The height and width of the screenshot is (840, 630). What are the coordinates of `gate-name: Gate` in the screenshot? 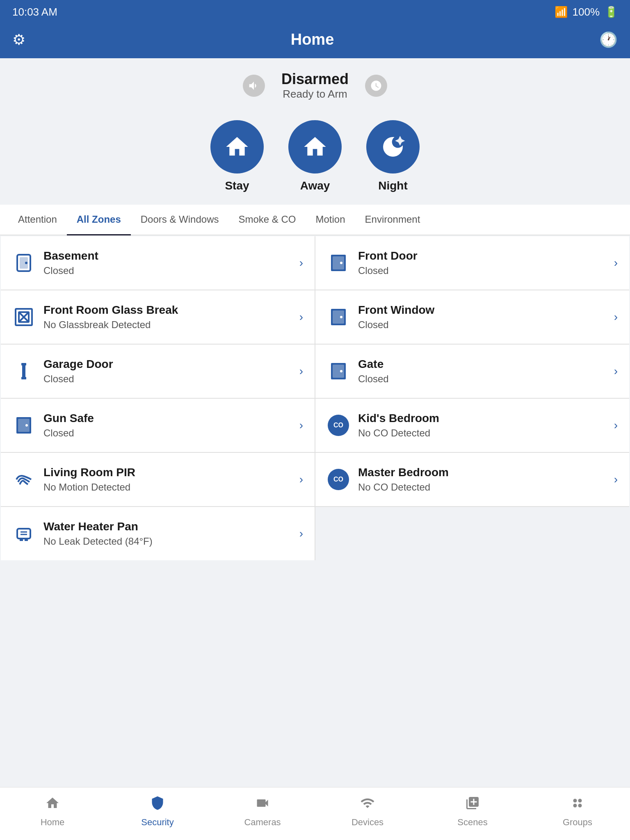 It's located at (482, 364).